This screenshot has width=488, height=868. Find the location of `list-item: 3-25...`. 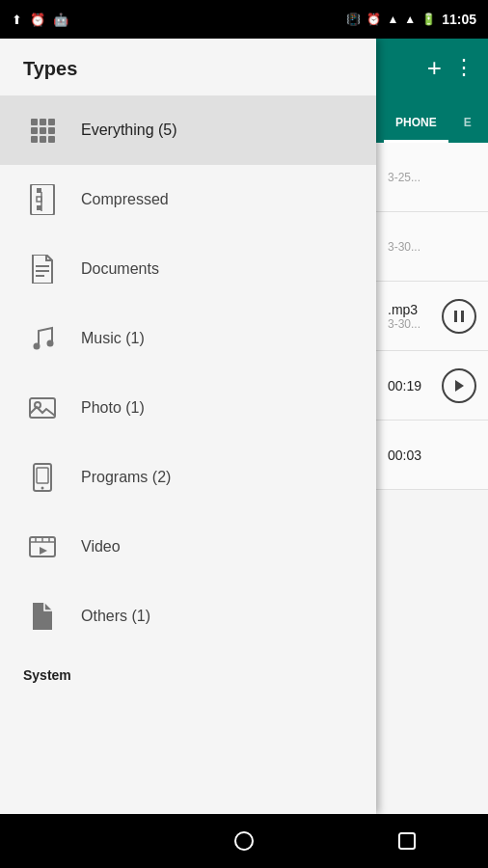

list-item: 3-25... is located at coordinates (432, 177).